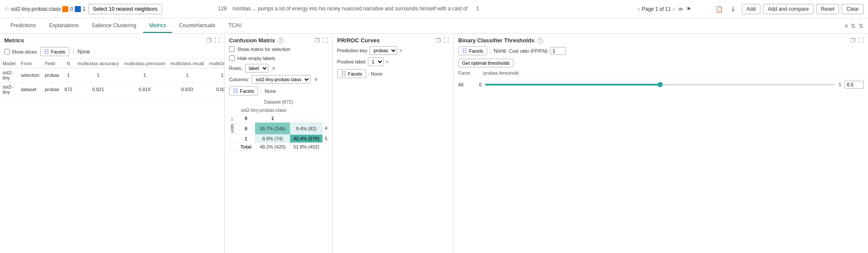 Image resolution: width=868 pixels, height=253 pixels. I want to click on tabs-icons: ≡ ⇅ ⇅, so click(854, 26).